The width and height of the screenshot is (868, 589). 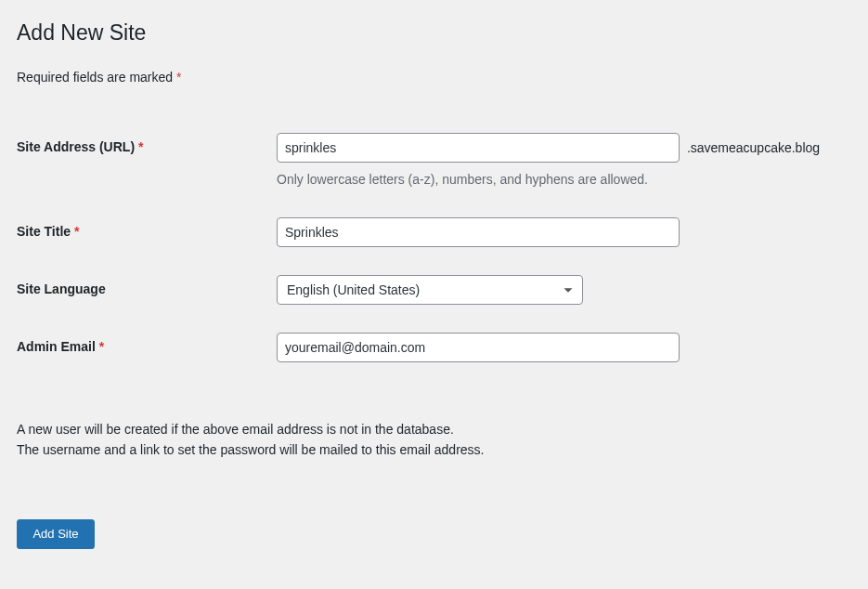 What do you see at coordinates (434, 429) in the screenshot?
I see `note-line-1: A new user will be created if the above …` at bounding box center [434, 429].